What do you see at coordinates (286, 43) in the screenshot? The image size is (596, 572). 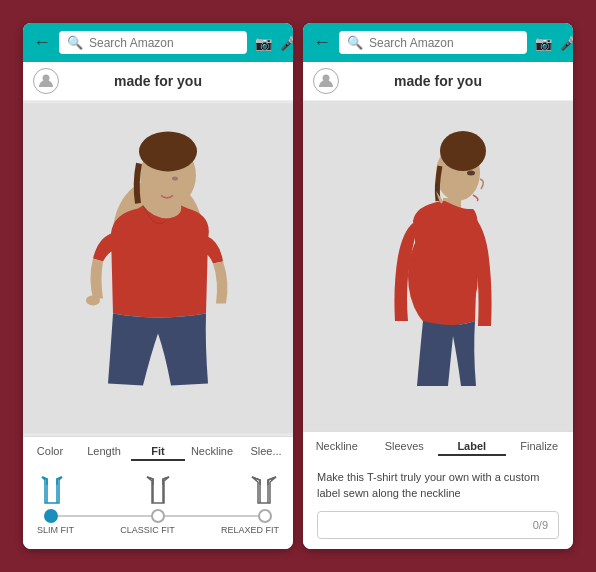 I see `left-mic-icon: 🎤` at bounding box center [286, 43].